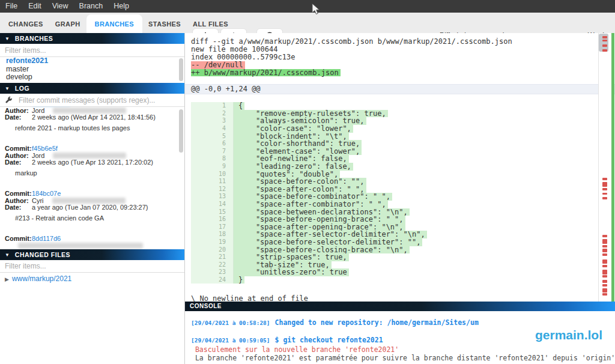 Image resolution: width=615 pixels, height=364 pixels. I want to click on diff-added-code-line: 14 "space-after-combinator": " ",, so click(403, 204).